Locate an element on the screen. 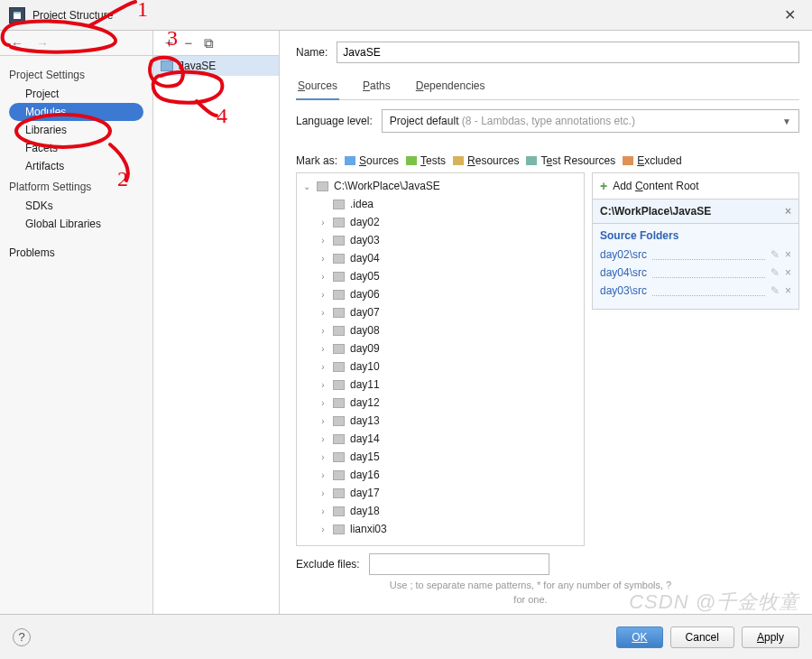 This screenshot has height=659, width=812. source-folders-box: Source Folders day02\src✎×day04\src✎×day… is located at coordinates (696, 267).